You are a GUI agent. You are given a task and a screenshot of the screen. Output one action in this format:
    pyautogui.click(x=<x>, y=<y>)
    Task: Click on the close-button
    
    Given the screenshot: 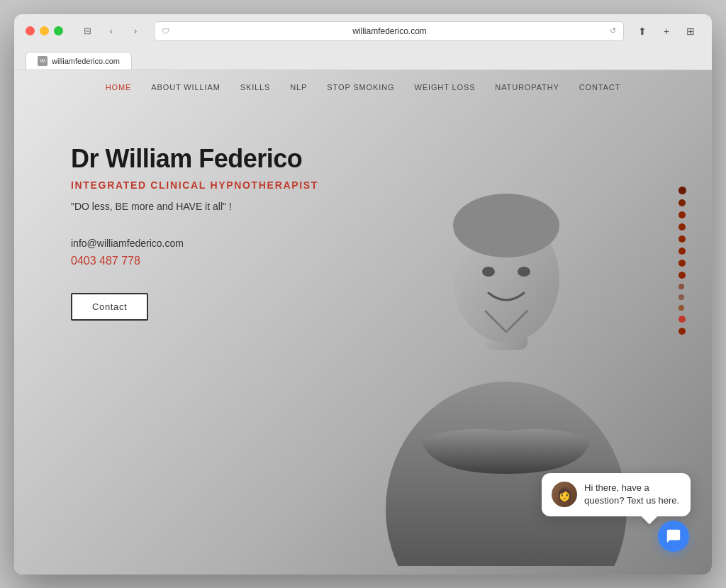 What is the action you would take?
    pyautogui.click(x=30, y=31)
    